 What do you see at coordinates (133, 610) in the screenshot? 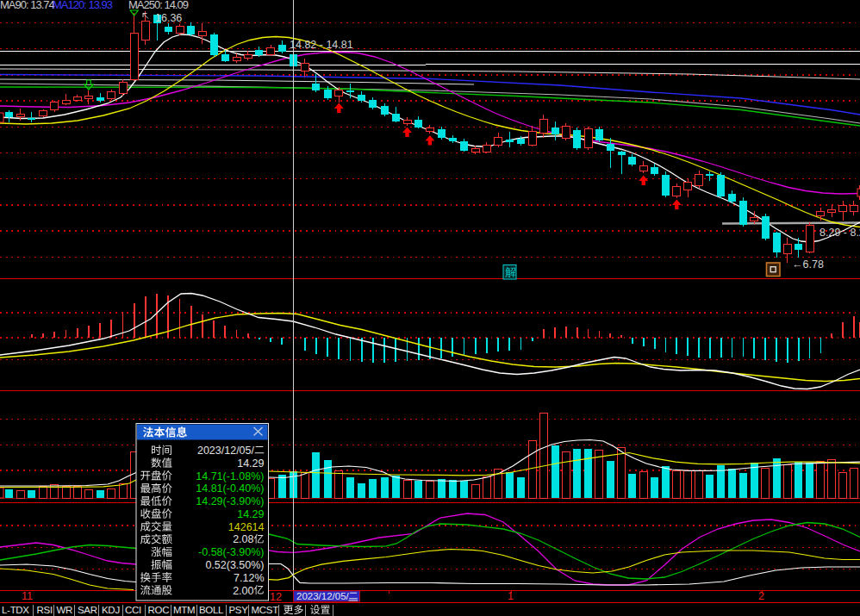
I see `svg-text: CCI` at bounding box center [133, 610].